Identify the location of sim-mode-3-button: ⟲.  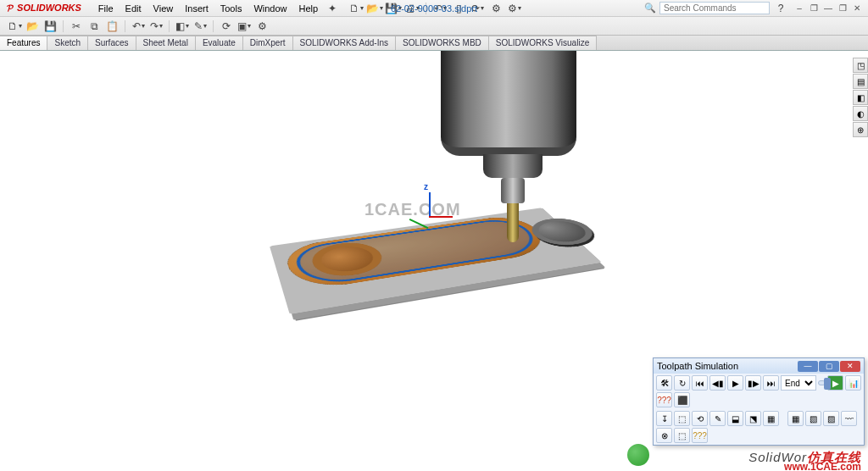
(700, 418).